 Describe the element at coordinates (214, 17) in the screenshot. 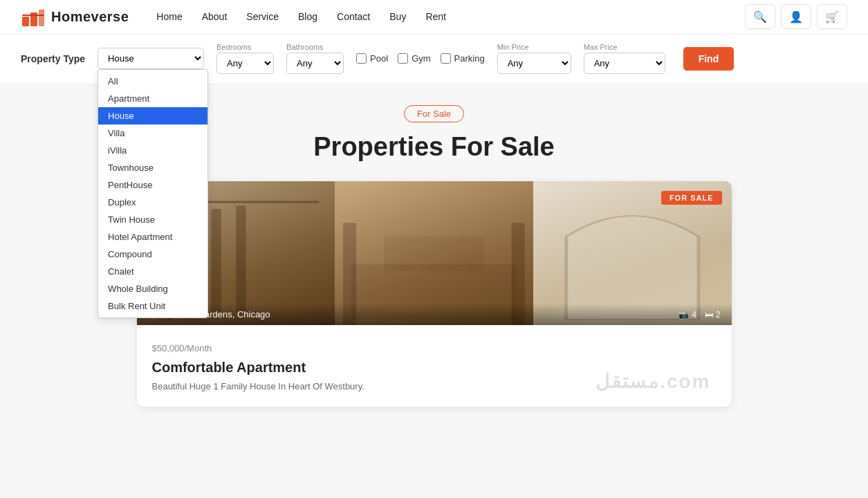

I see `nav-about: About` at that location.